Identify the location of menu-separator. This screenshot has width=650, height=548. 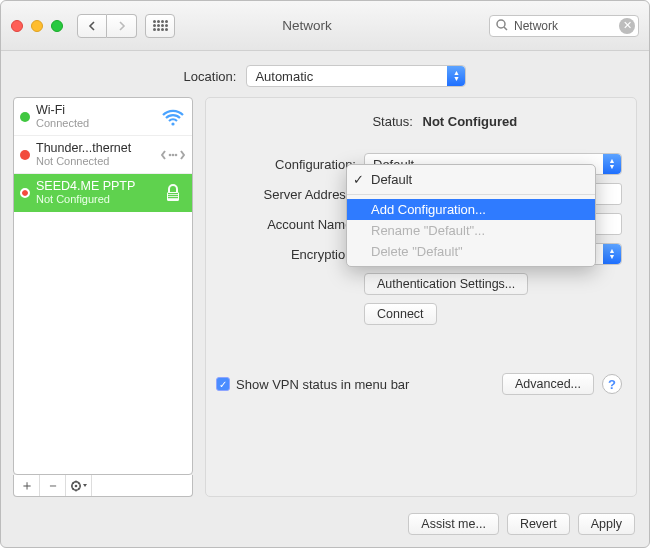
(471, 194).